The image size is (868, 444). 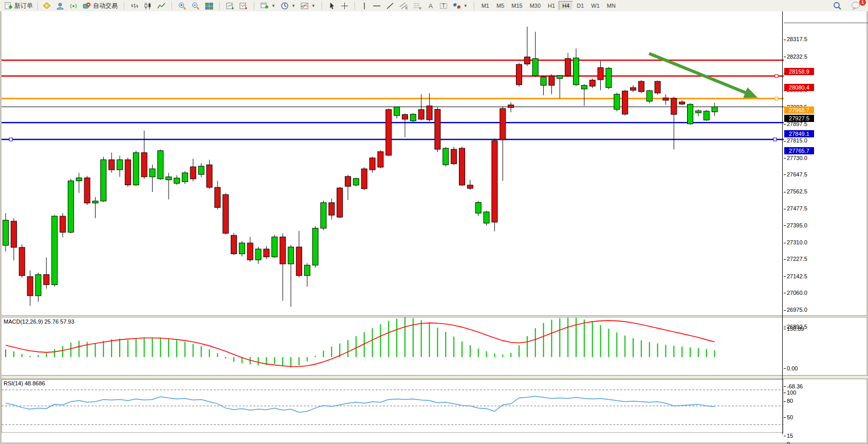 What do you see at coordinates (73, 6) in the screenshot?
I see `signal-button` at bounding box center [73, 6].